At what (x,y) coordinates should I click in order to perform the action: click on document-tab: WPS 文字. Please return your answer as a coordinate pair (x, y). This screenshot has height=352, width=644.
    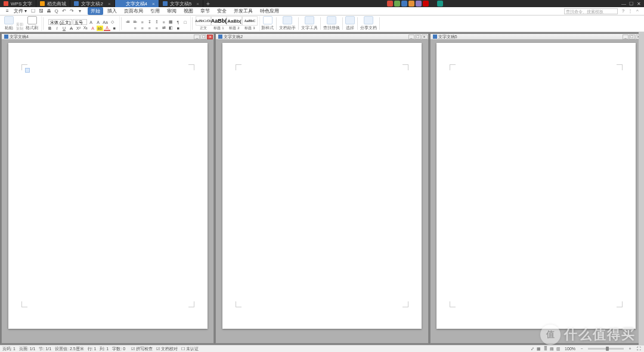
    Looking at the image, I should click on (18, 4).